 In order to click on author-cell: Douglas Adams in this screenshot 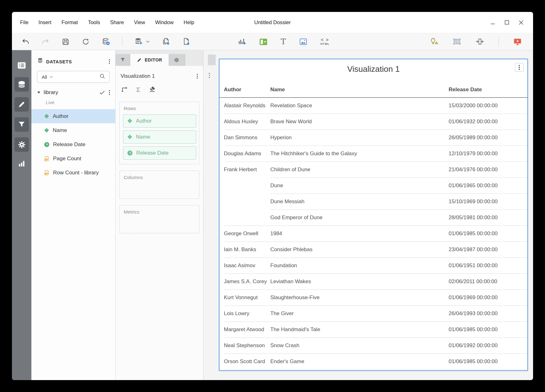, I will do `click(247, 154)`.